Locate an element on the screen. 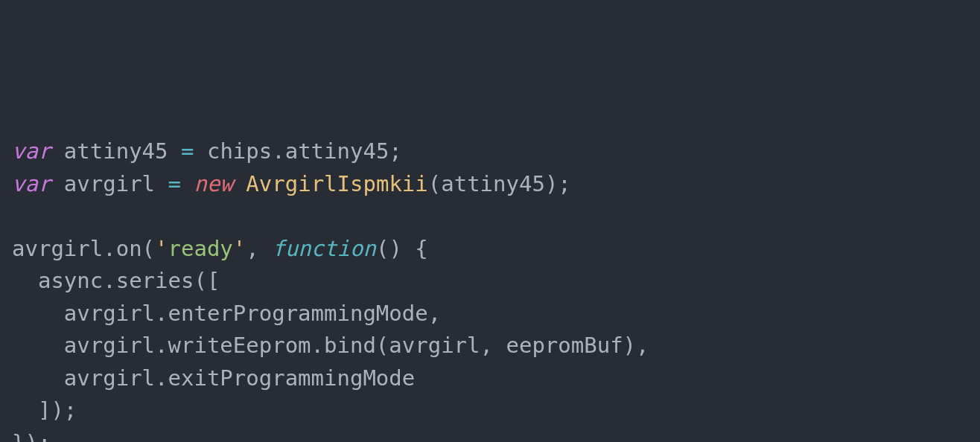 This screenshot has height=442, width=980. code-line is located at coordinates (490, 217).